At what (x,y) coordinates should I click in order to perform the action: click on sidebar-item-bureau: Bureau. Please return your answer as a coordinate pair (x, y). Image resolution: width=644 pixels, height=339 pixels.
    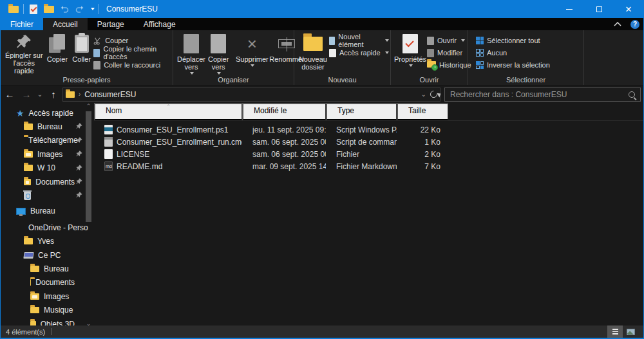
    Looking at the image, I should click on (48, 269).